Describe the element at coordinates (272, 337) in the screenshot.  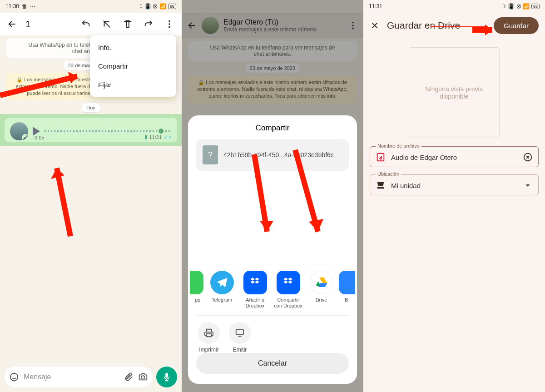
I see `share-actions: Imprimir Emitir` at that location.